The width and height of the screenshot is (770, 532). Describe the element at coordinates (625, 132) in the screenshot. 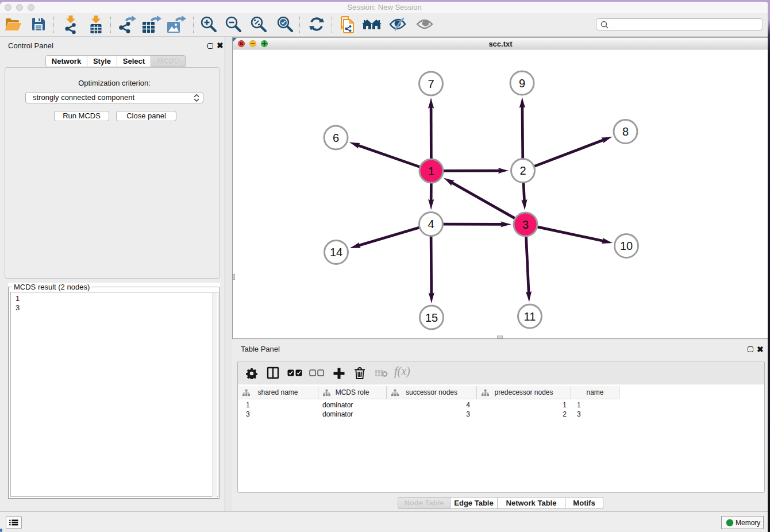

I see `svg-text: 8` at that location.